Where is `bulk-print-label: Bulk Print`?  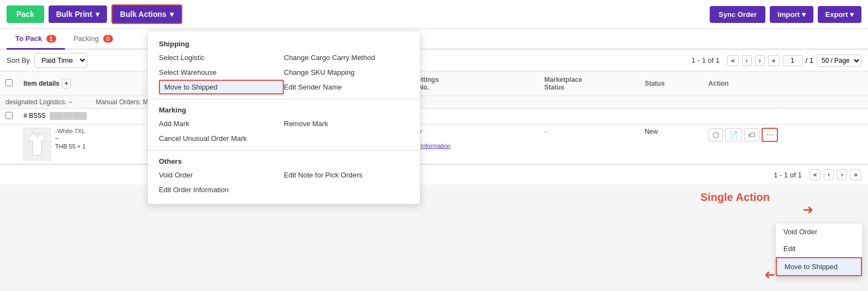 bulk-print-label: Bulk Print is located at coordinates (74, 14).